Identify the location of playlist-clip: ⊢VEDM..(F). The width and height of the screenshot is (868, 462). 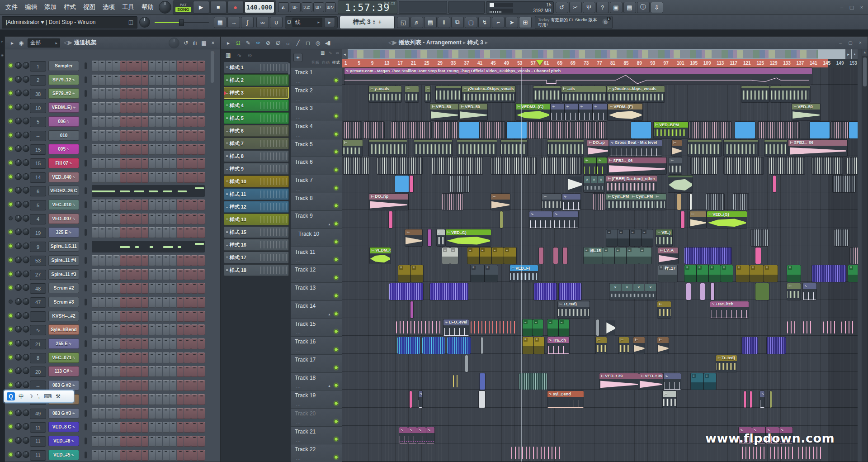
(625, 112).